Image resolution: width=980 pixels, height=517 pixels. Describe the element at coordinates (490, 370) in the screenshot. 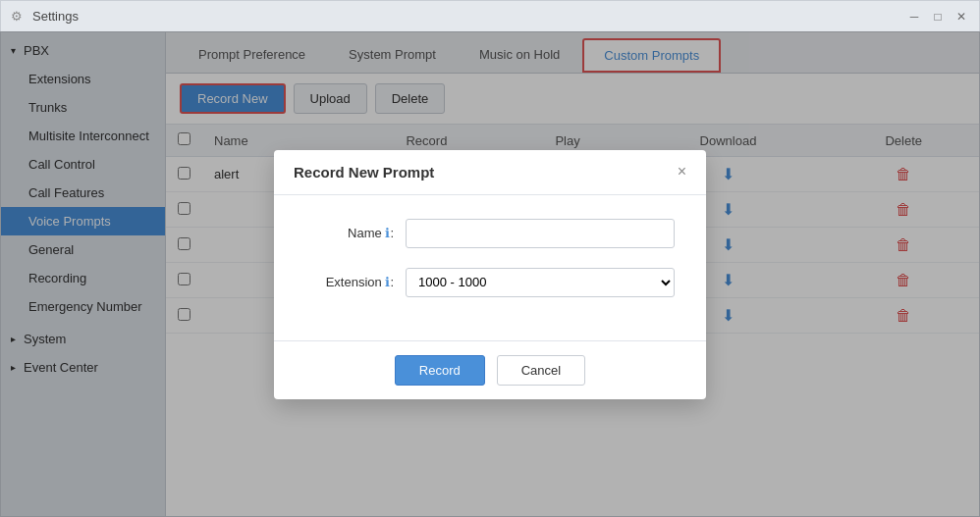

I see `modal-footer: Record Cancel` at that location.